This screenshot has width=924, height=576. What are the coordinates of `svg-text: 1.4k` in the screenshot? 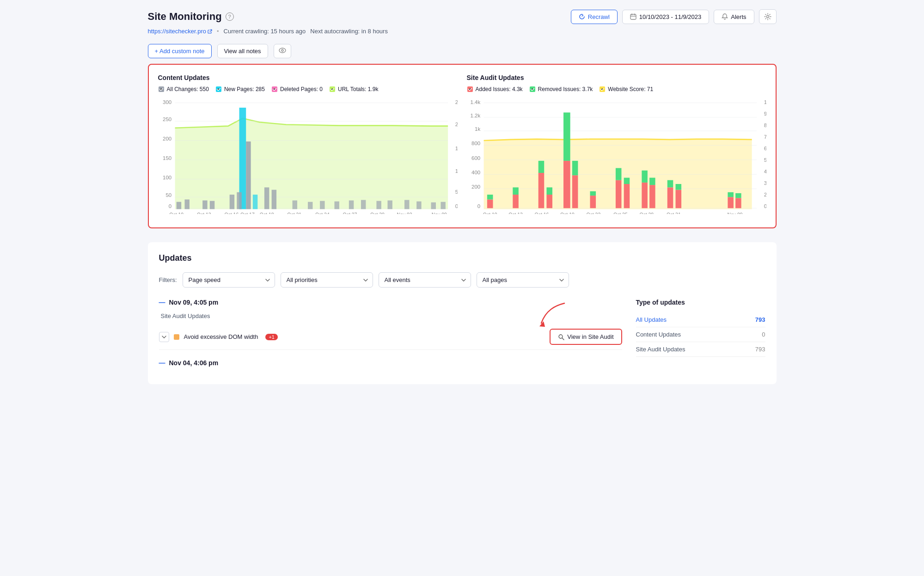 It's located at (475, 102).